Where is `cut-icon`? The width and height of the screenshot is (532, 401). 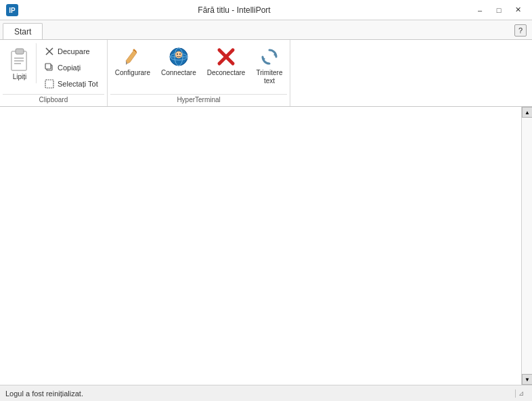 cut-icon is located at coordinates (49, 51).